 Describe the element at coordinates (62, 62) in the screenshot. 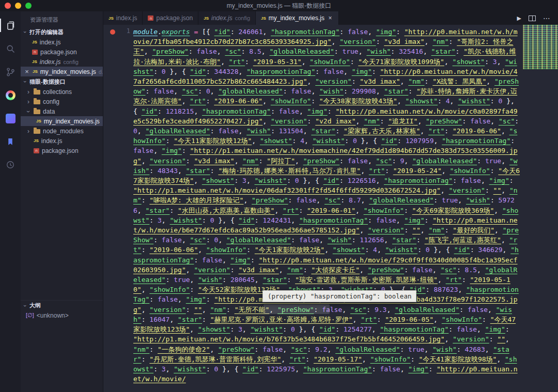

I see `open-editor-index-js-config: JS index.js config` at that location.